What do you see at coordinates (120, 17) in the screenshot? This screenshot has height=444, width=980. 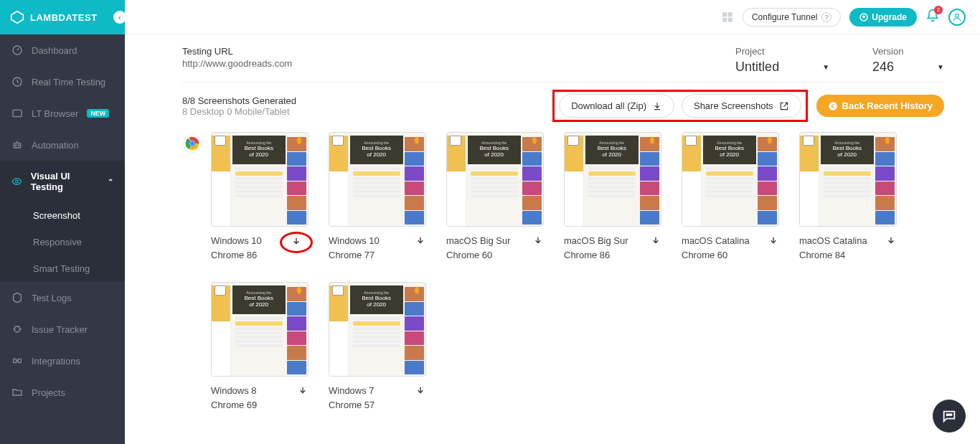 I see `sidebar-collapse-button: ‹` at bounding box center [120, 17].